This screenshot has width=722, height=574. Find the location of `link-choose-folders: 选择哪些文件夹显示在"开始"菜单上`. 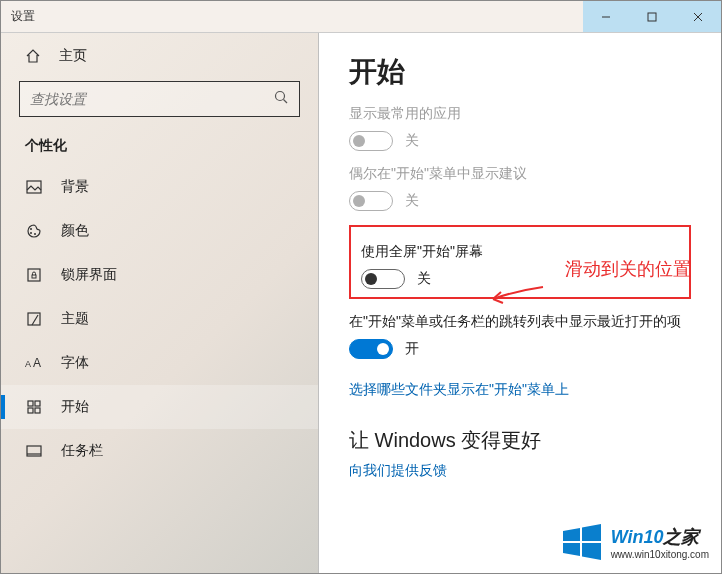

link-choose-folders: 选择哪些文件夹显示在"开始"菜单上 is located at coordinates (459, 390).